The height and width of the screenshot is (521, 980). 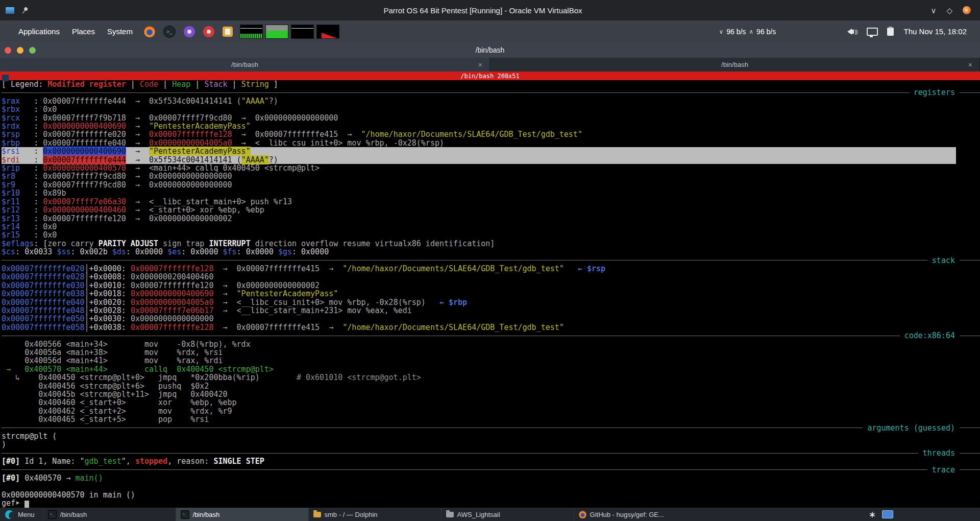 I want to click on menu-system: System, so click(x=120, y=32).